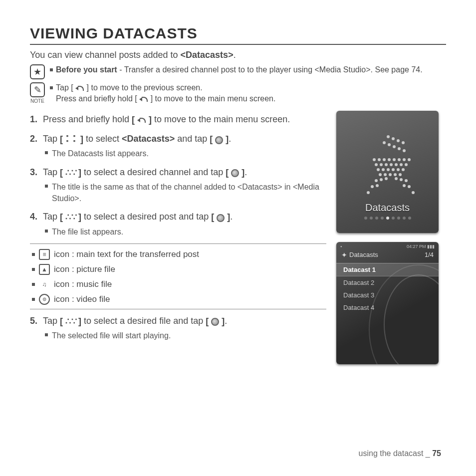 This screenshot has height=476, width=476. What do you see at coordinates (87, 119) in the screenshot?
I see `step-text: Press and briefly hold` at bounding box center [87, 119].